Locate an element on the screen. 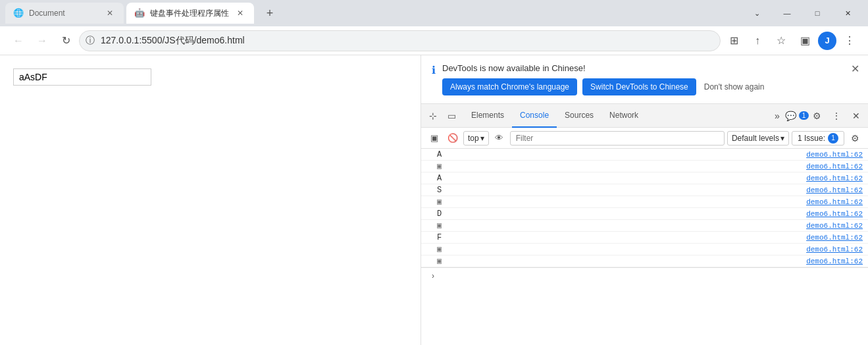 The height and width of the screenshot is (345, 868). issues-label: 1 Issue: is located at coordinates (811, 138).